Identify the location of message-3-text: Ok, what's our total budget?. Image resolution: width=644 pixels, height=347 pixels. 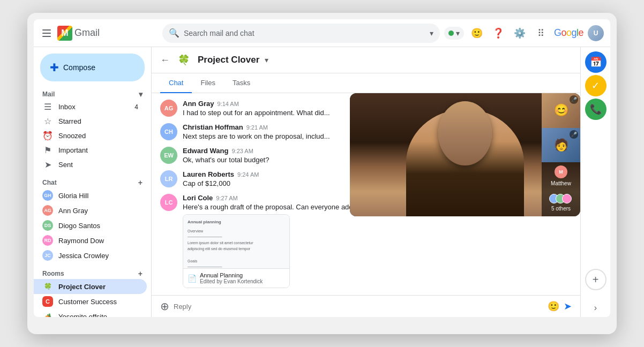
(226, 160).